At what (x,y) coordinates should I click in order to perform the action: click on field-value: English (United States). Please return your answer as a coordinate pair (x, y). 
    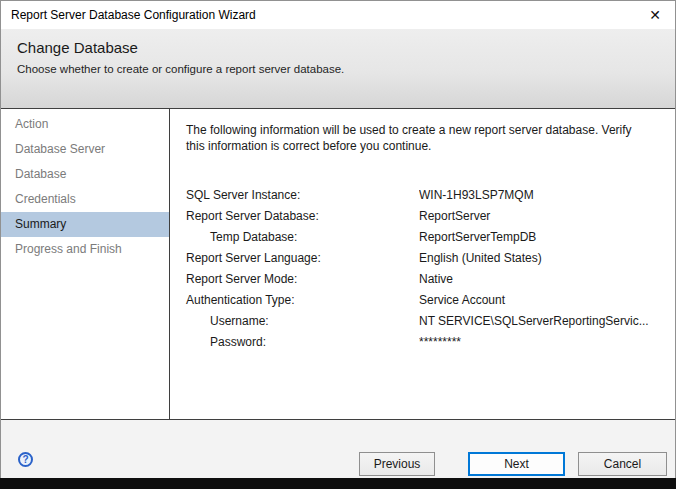
    Looking at the image, I should click on (538, 258).